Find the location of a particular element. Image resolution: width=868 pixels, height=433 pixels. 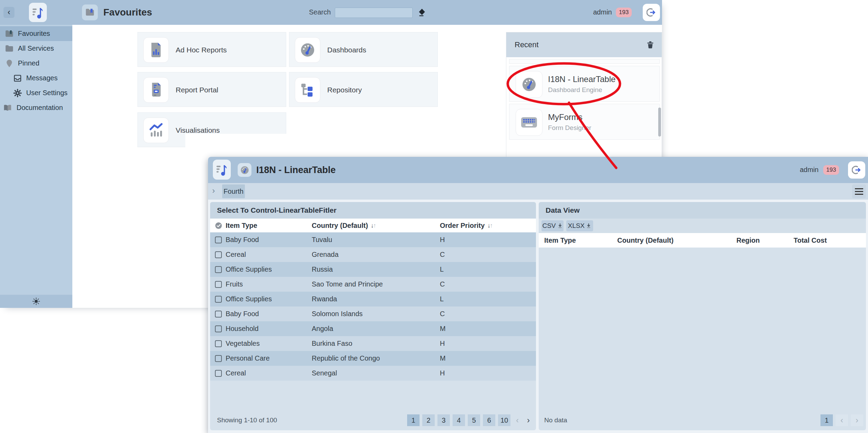

tile-ad-hoc-reports: Ad Hoc Reports is located at coordinates (212, 50).